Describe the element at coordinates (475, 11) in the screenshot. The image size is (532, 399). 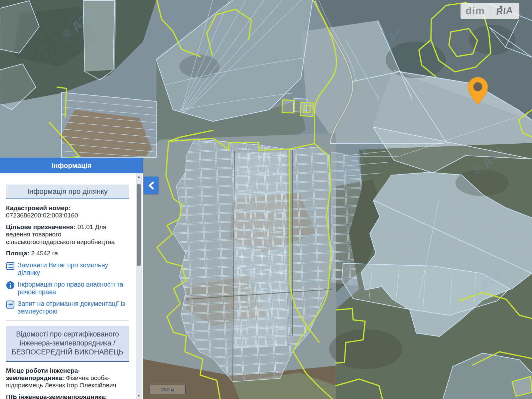
I see `dim-logo-text: dim` at that location.